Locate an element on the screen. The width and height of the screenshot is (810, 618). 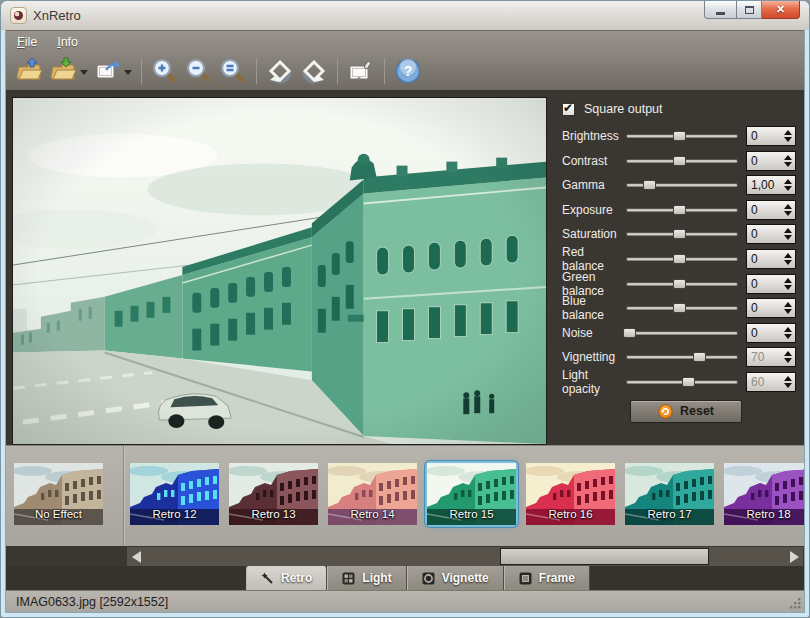
spin-value: 70 is located at coordinates (764, 357).